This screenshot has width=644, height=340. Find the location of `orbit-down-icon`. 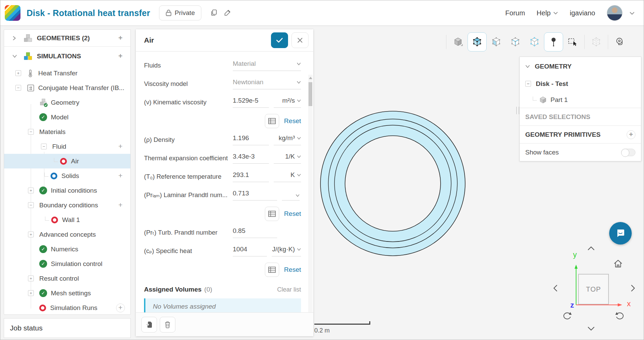

orbit-down-icon is located at coordinates (591, 329).